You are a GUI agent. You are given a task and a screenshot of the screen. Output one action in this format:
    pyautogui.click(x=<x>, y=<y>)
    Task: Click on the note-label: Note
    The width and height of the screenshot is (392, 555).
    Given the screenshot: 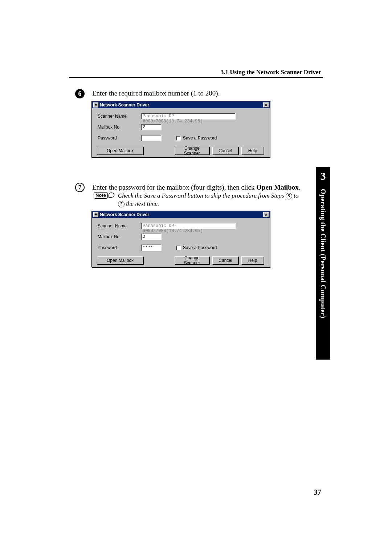 What is the action you would take?
    pyautogui.click(x=101, y=195)
    